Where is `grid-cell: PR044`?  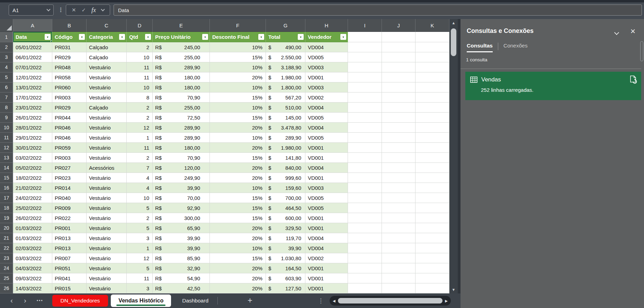
grid-cell: PR044 is located at coordinates (69, 118).